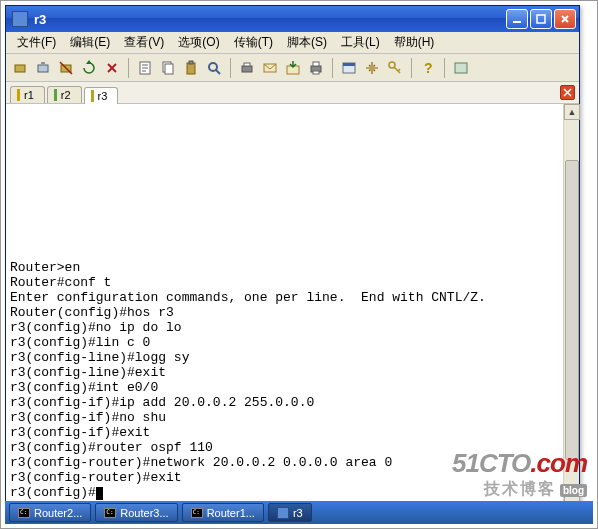 The height and width of the screenshot is (529, 598). What do you see at coordinates (360, 42) in the screenshot?
I see `menu-tools: 工具(L)` at bounding box center [360, 42].